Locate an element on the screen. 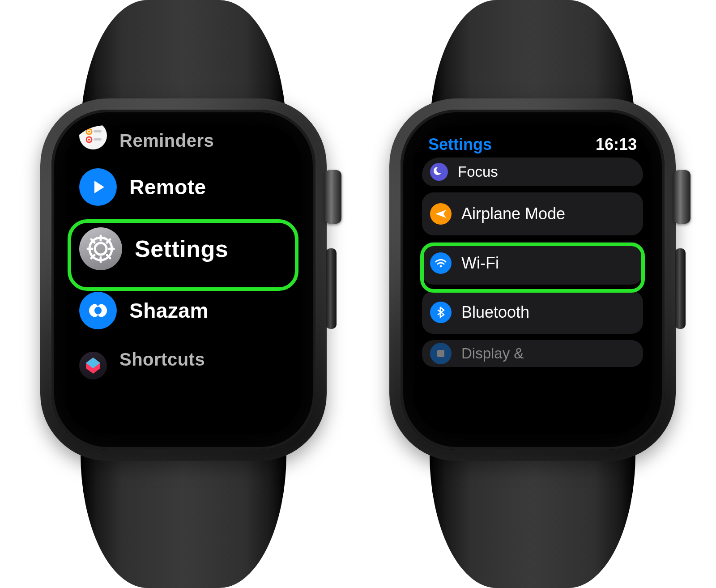  shazam-icon is located at coordinates (98, 311).